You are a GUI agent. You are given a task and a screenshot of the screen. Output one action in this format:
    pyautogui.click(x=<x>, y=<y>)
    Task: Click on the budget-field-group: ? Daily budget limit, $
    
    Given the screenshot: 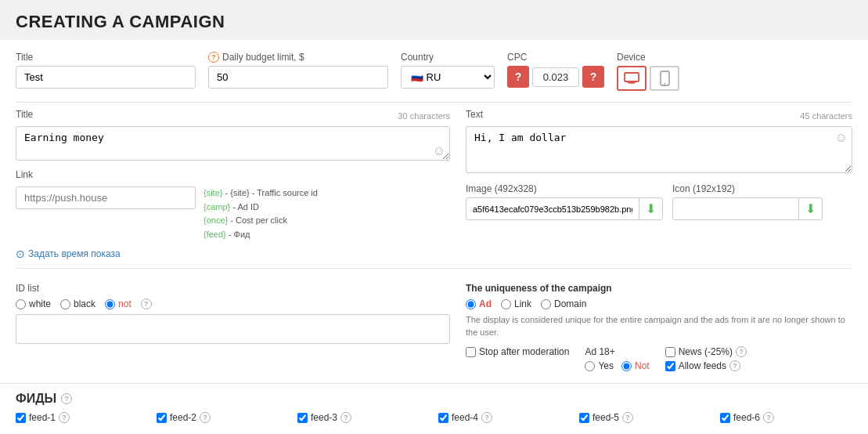 What is the action you would take?
    pyautogui.click(x=298, y=71)
    